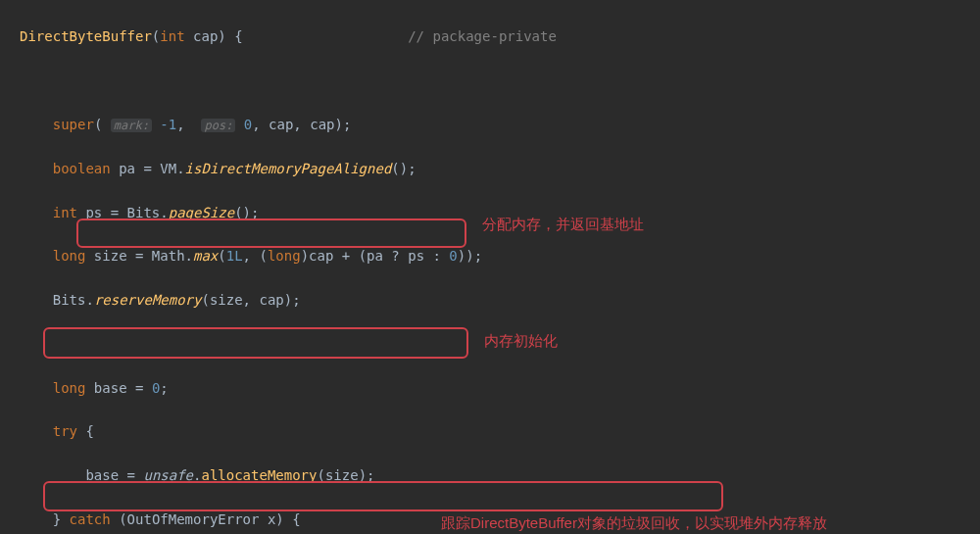 This screenshot has height=534, width=980. Describe the element at coordinates (86, 36) in the screenshot. I see `ctor-name: DirectByteBuffer` at that location.